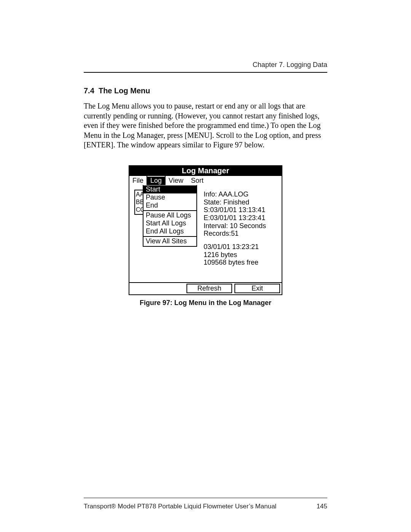  What do you see at coordinates (170, 216) in the screenshot?
I see `menu-item-pause-all: Pause All Logs` at bounding box center [170, 216].